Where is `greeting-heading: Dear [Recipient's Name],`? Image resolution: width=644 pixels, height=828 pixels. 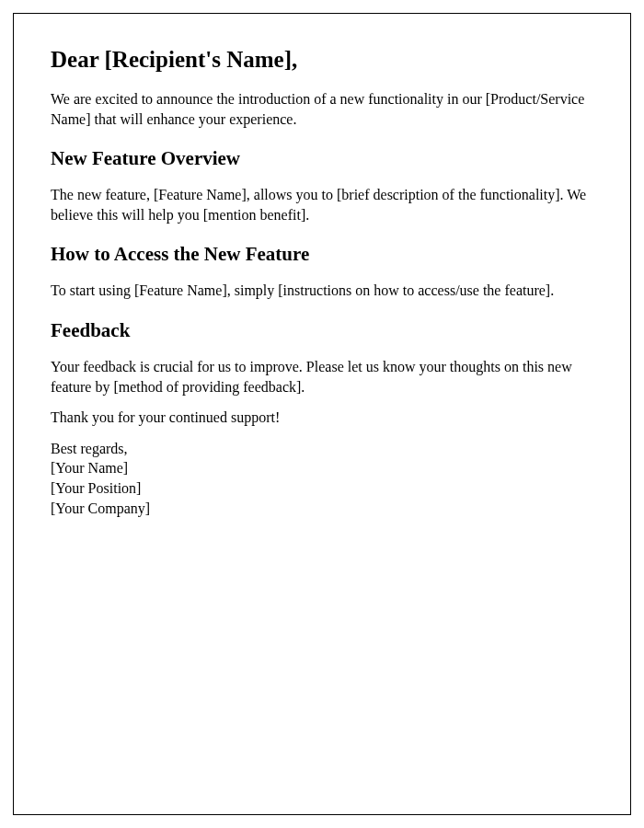 greeting-heading: Dear [Recipient's Name], is located at coordinates (322, 60).